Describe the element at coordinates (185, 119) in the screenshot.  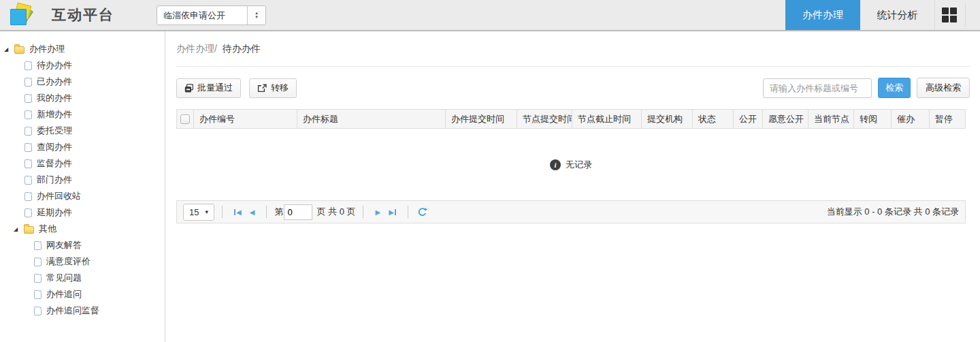
I see `select-all-checkbox` at that location.